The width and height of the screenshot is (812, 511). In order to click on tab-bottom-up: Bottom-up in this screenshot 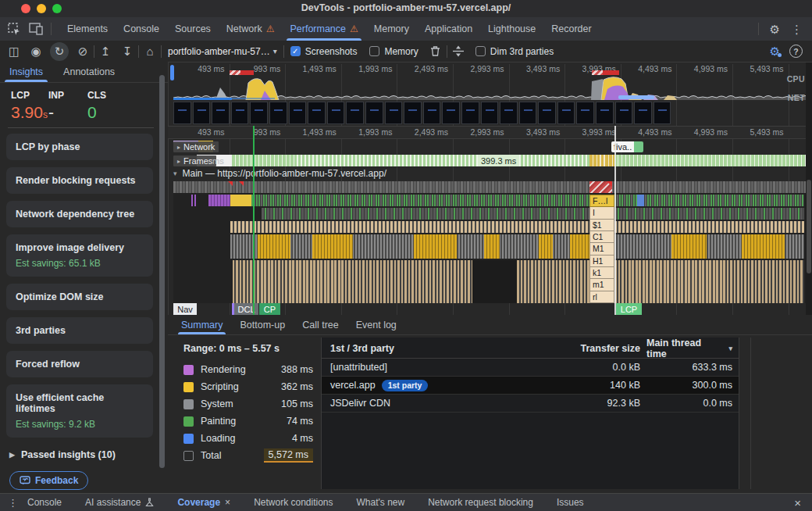, I will do `click(262, 325)`.